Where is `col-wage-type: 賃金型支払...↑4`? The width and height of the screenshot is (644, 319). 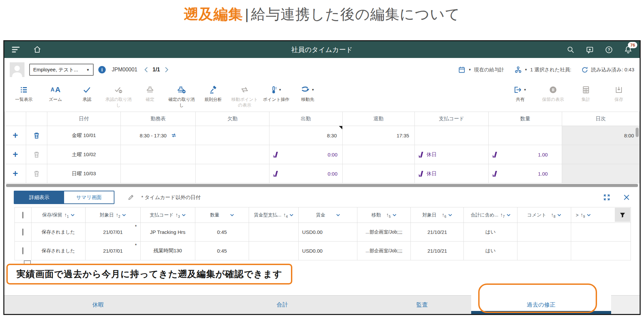
col-wage-type: 賃金型支払...↑4 is located at coordinates (274, 215).